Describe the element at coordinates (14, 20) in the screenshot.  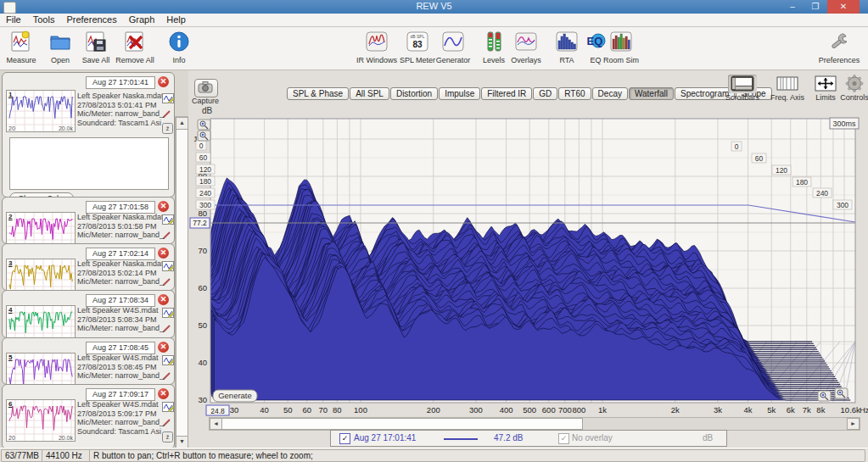
I see `menu-file: File` at that location.